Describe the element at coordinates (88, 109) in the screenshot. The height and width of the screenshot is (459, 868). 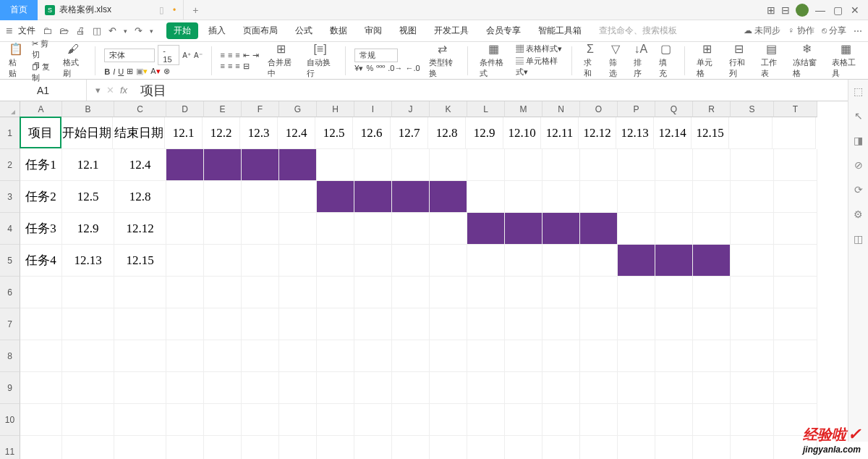
I see `col-header-B: B` at that location.